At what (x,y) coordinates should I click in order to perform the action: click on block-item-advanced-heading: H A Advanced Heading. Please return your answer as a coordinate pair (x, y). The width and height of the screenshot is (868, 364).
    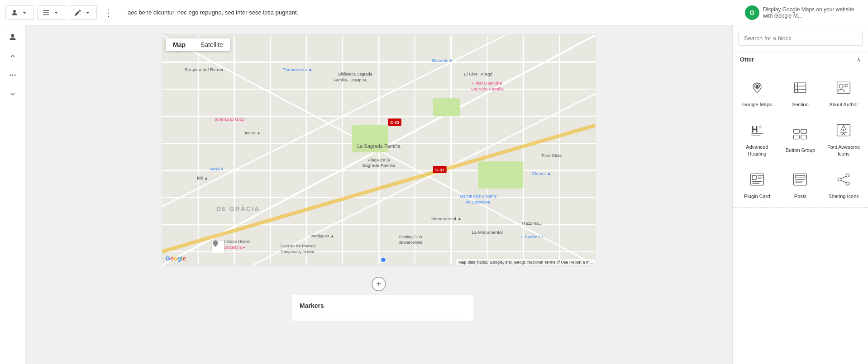
    Looking at the image, I should click on (757, 137).